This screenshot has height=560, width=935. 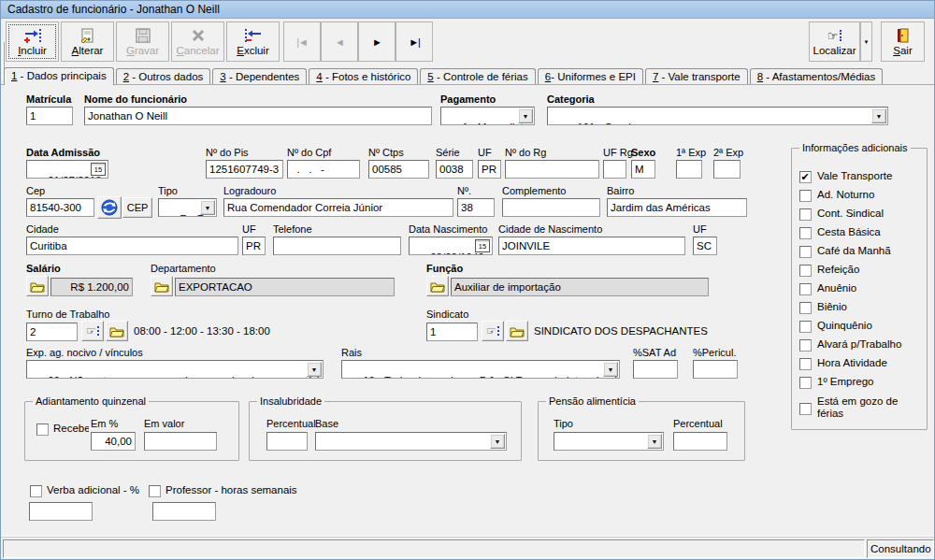 What do you see at coordinates (93, 331) in the screenshot?
I see `turno-hand-button: ☞` at bounding box center [93, 331].